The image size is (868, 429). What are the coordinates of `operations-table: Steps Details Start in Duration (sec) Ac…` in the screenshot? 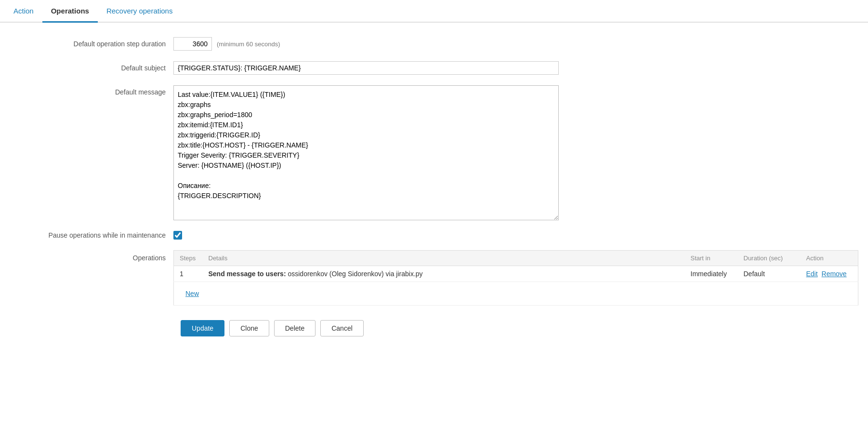 It's located at (516, 278).